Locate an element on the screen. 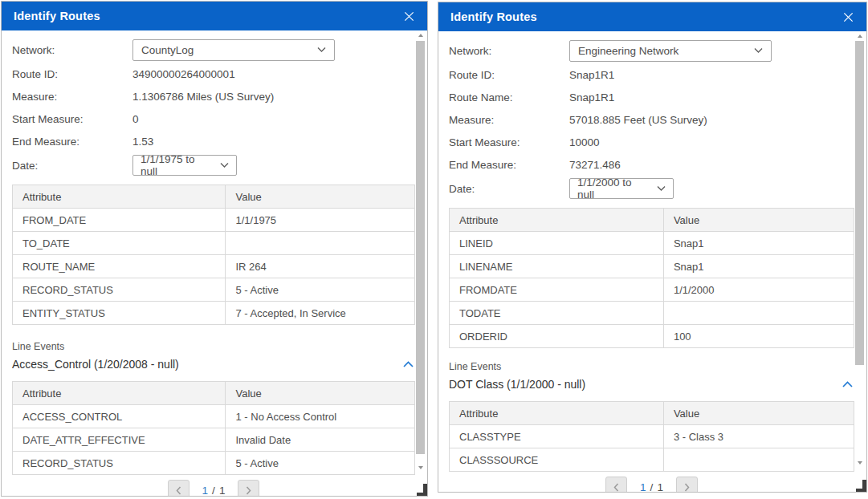 The height and width of the screenshot is (499, 868). table-row: ROUTE_NAMEIR 264 is located at coordinates (214, 266).